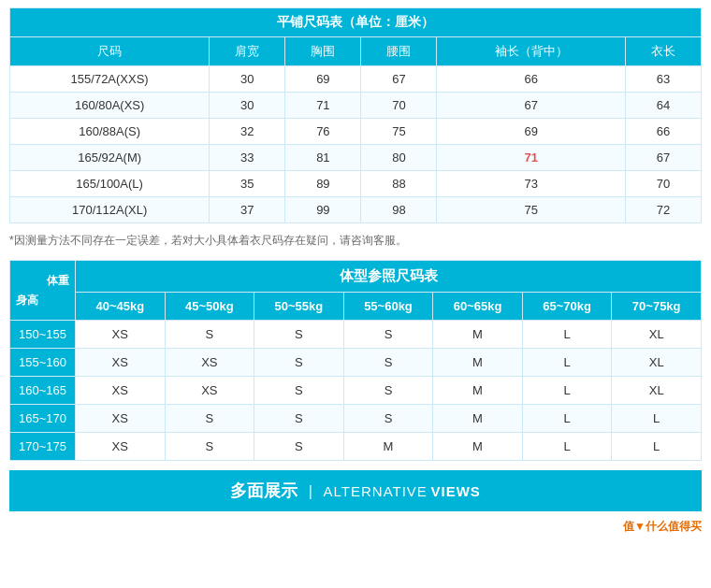 The image size is (711, 588). I want to click on bt-height-label: 150~155, so click(43, 335).